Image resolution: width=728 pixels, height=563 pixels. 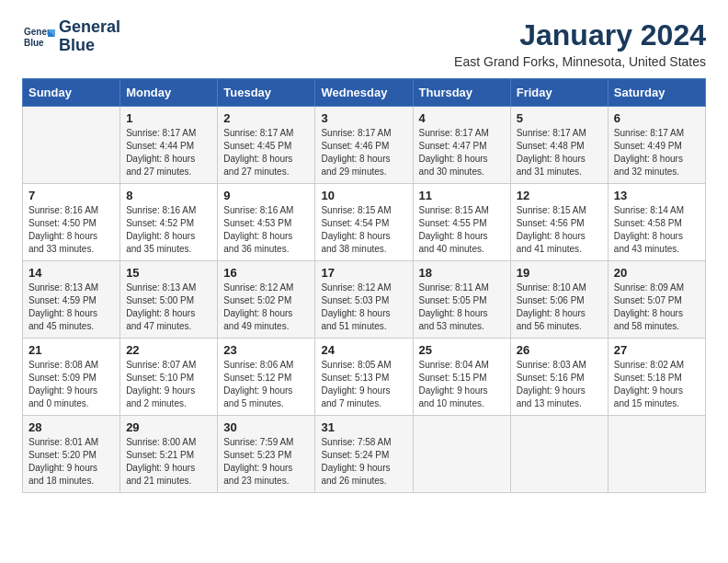 What do you see at coordinates (559, 385) in the screenshot?
I see `day-info: Sunrise: 8:03 AMSunset: 5:16 PMDaylight:…` at bounding box center [559, 385].